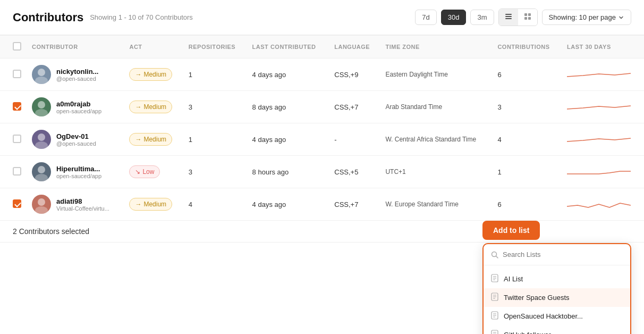 The width and height of the screenshot is (644, 334). What do you see at coordinates (78, 71) in the screenshot?
I see `contributor-name: nickytonlin...` at bounding box center [78, 71].